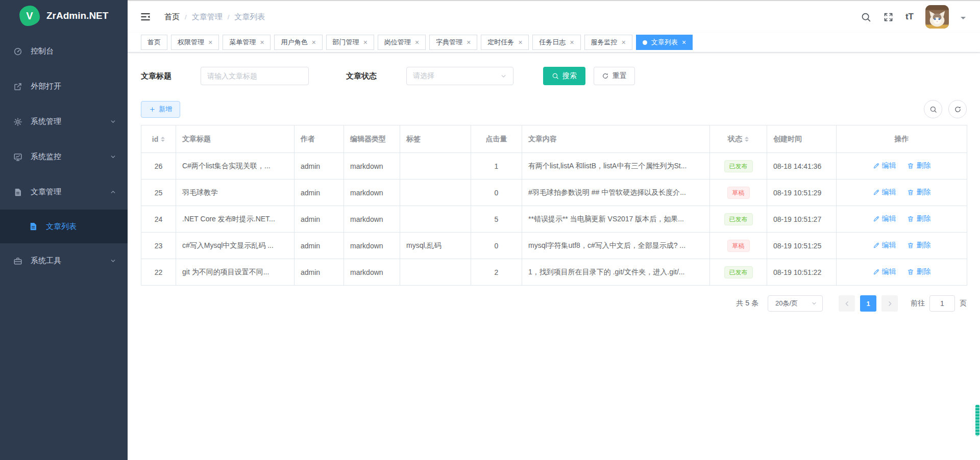  I want to click on cell-content: mysql字符集utf8，c#写入中文后，全部显示成? ..., so click(616, 246).